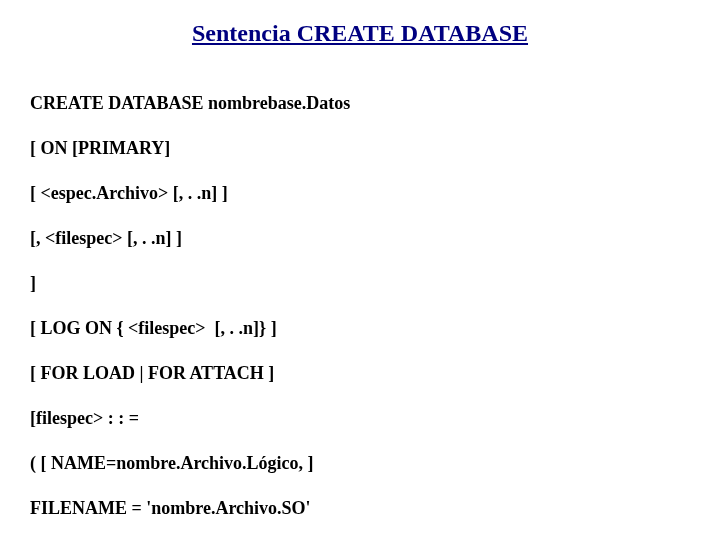 This screenshot has height=540, width=720. What do you see at coordinates (360, 148) in the screenshot?
I see `syntax-line: [ ON [PRIMARY]` at bounding box center [360, 148].